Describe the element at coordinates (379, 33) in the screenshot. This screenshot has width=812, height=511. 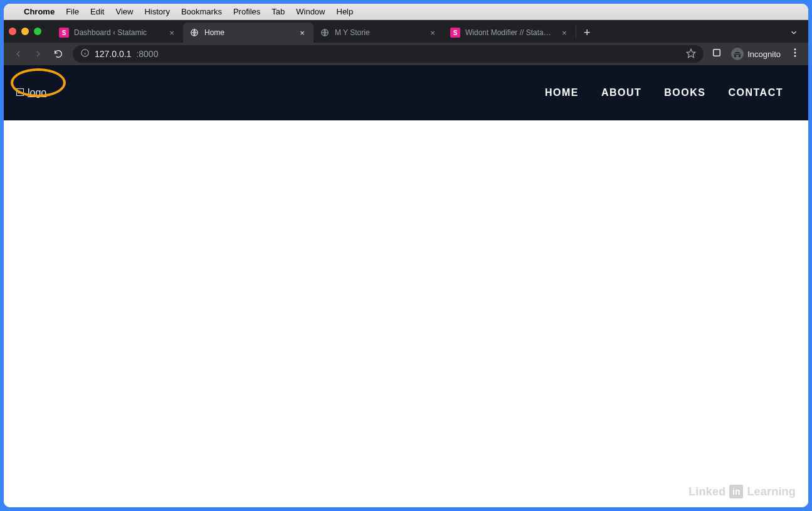
I see `tab-storie: M Y Storie ×` at that location.